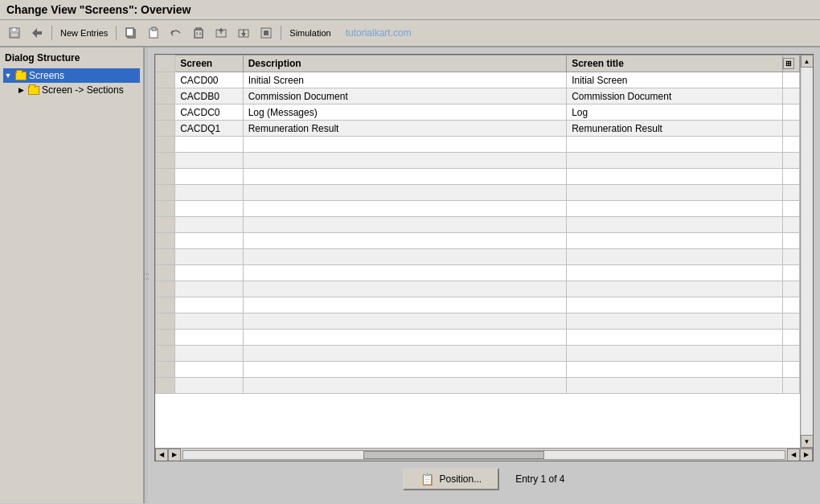  I want to click on select-all-button, so click(266, 33).